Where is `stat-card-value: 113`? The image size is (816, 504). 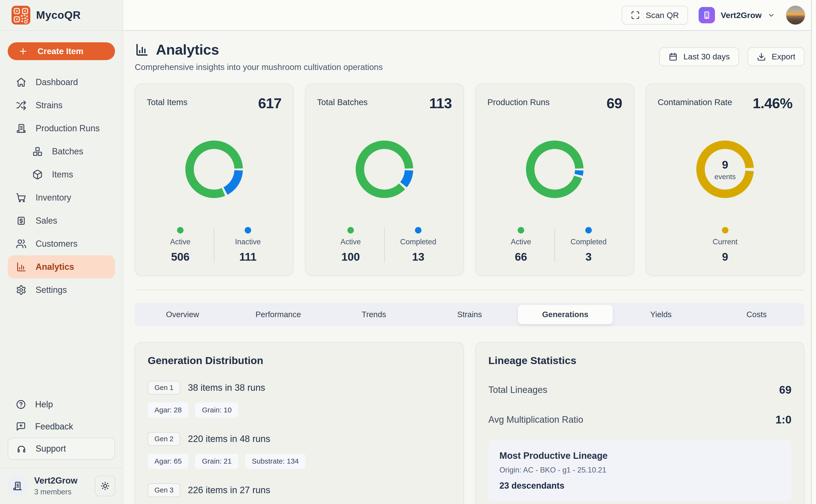
stat-card-value: 113 is located at coordinates (441, 103).